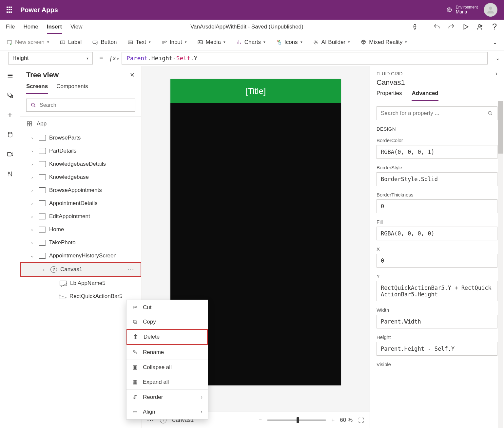  What do you see at coordinates (10, 135) in the screenshot?
I see `rail-data-icon` at bounding box center [10, 135].